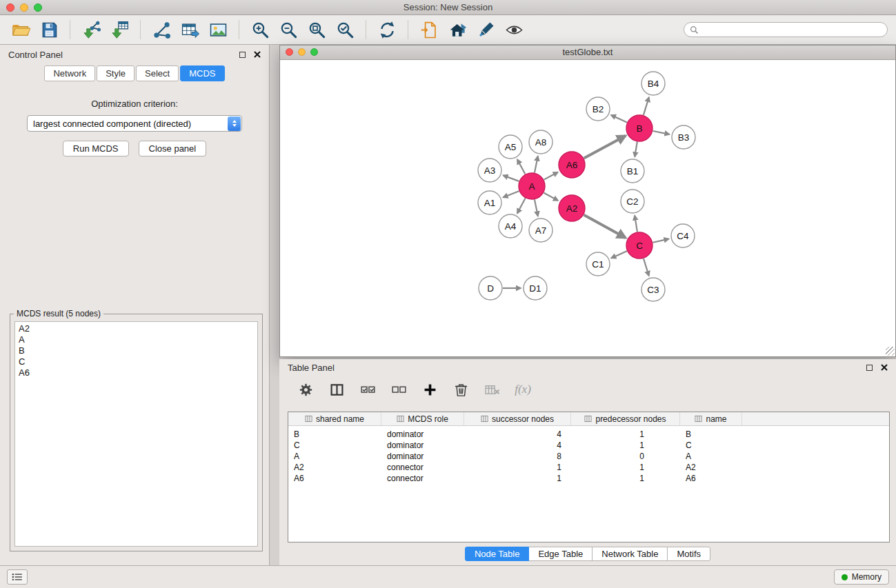 This screenshot has width=896, height=588. I want to click on tab-style: Style, so click(116, 73).